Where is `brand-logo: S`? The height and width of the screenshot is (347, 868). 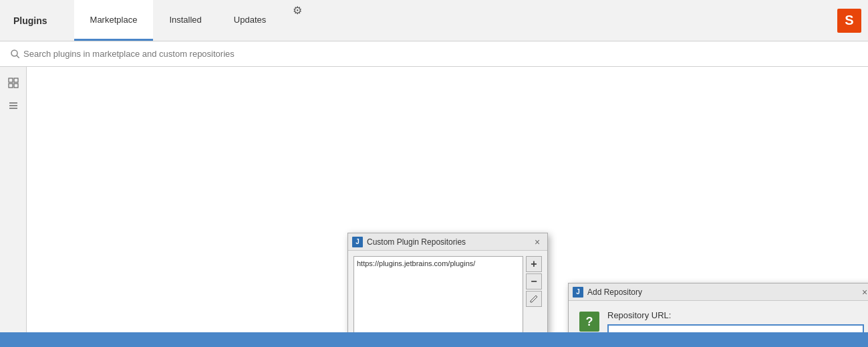 brand-logo: S is located at coordinates (849, 21).